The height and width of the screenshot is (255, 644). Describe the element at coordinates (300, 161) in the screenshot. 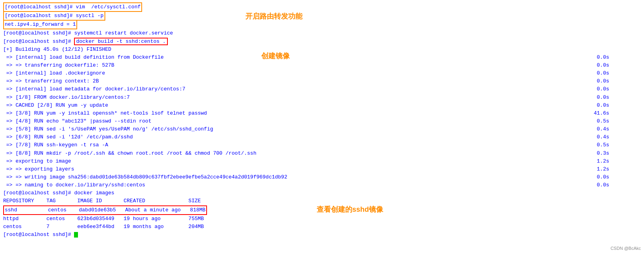

I see `line-text: => exporting to image` at that location.